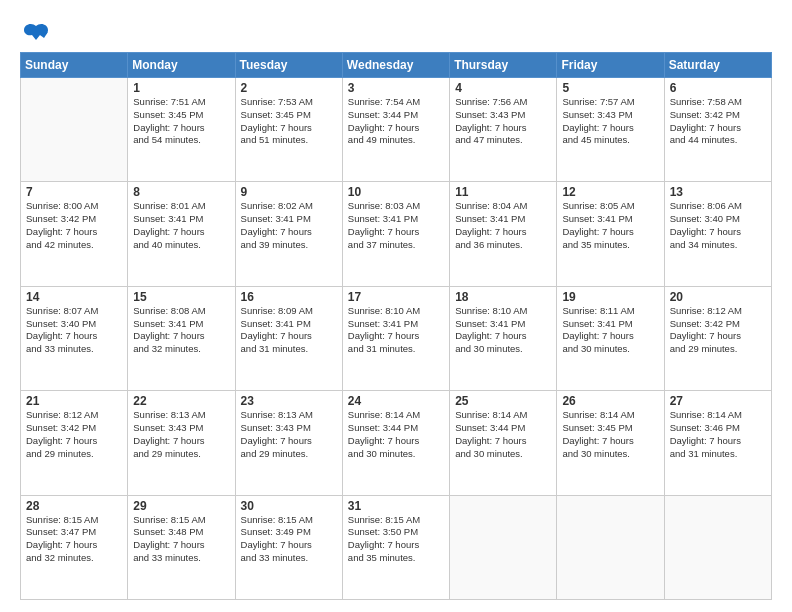 Image resolution: width=792 pixels, height=612 pixels. I want to click on day-info: Sunrise: 7:54 AM Sunset: 3:44 PM Dayligh…, so click(396, 122).